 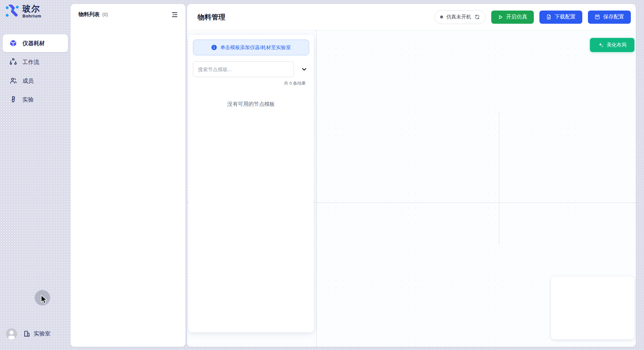 I want to click on user-icon, so click(x=12, y=334).